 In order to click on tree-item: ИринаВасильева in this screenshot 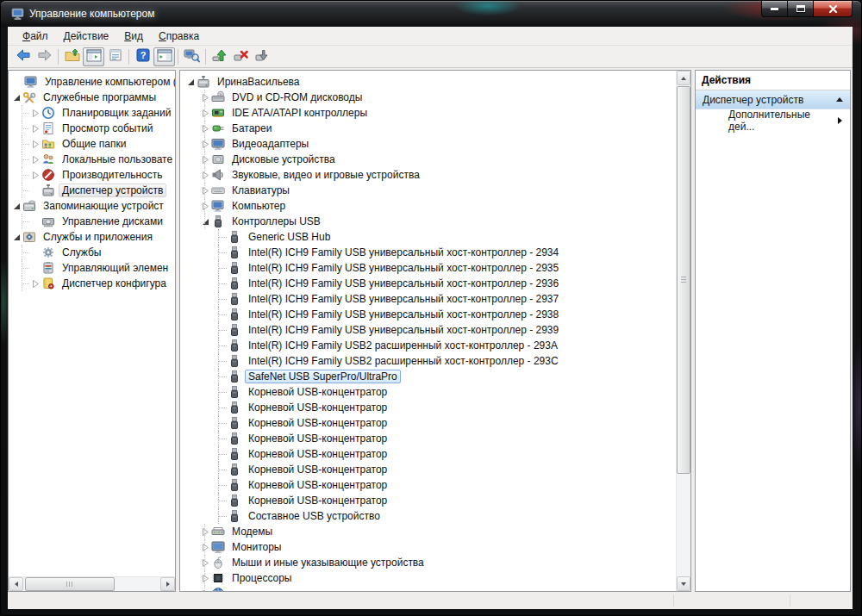, I will do `click(428, 82)`.